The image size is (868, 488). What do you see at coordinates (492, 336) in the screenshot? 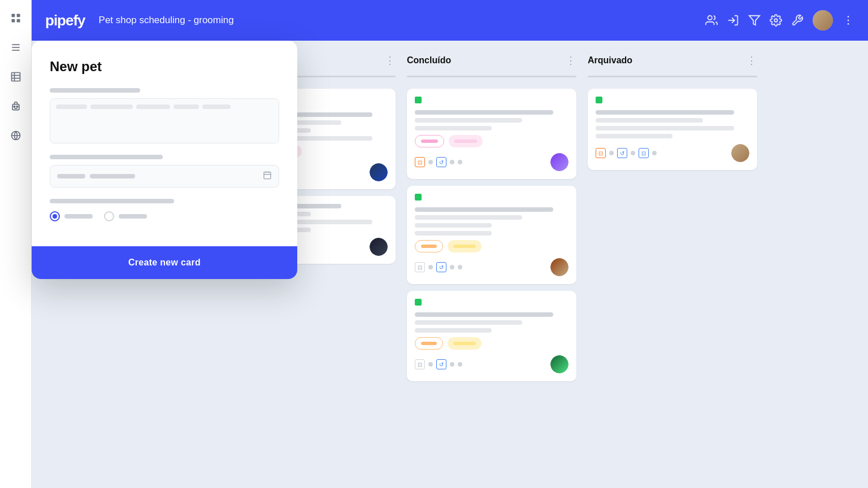
I see `card-concluido-3: ⊡ ↺` at bounding box center [492, 336].